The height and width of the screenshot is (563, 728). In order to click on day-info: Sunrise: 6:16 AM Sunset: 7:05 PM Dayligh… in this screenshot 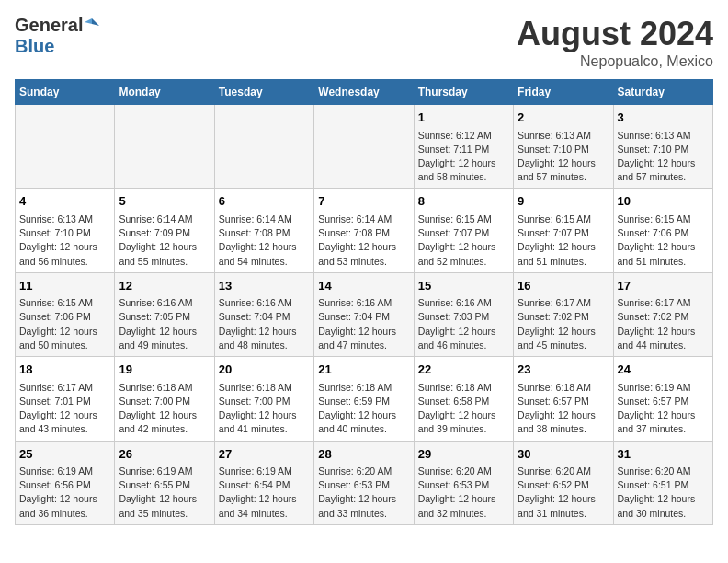, I will do `click(164, 324)`.